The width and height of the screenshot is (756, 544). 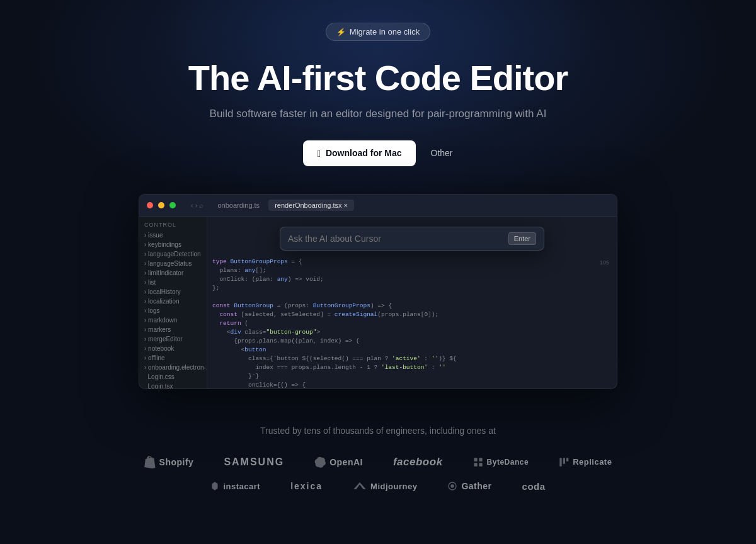 What do you see at coordinates (173, 301) in the screenshot?
I see `tree-item: › localization` at bounding box center [173, 301].